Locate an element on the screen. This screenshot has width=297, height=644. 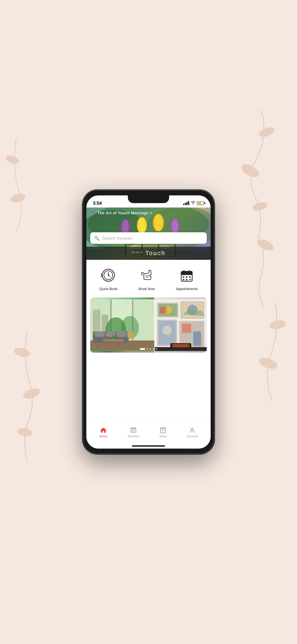
book-now-label: Book Now is located at coordinates (147, 289).